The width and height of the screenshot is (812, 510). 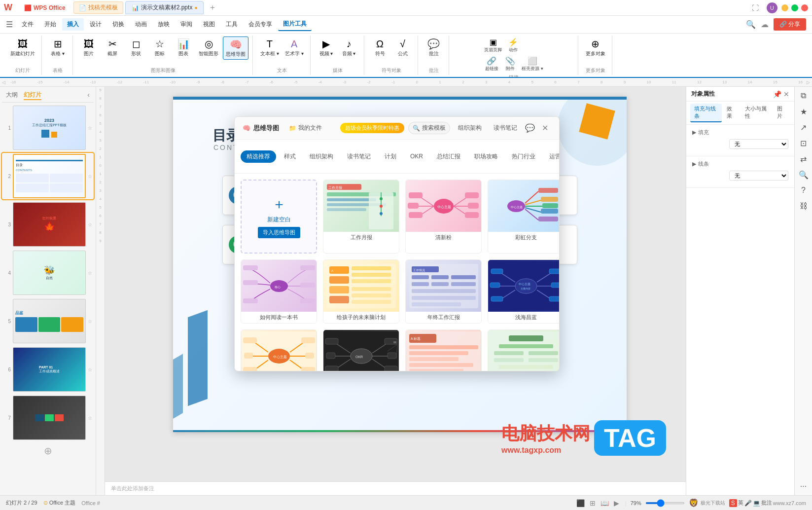 I want to click on close-window-btn, so click(x=805, y=8).